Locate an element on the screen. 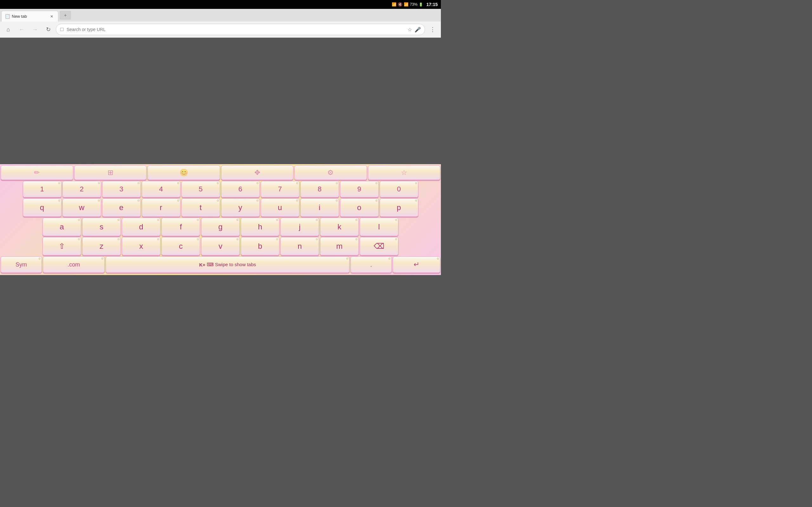 The image size is (812, 507). key-3: 3 is located at coordinates (121, 189).